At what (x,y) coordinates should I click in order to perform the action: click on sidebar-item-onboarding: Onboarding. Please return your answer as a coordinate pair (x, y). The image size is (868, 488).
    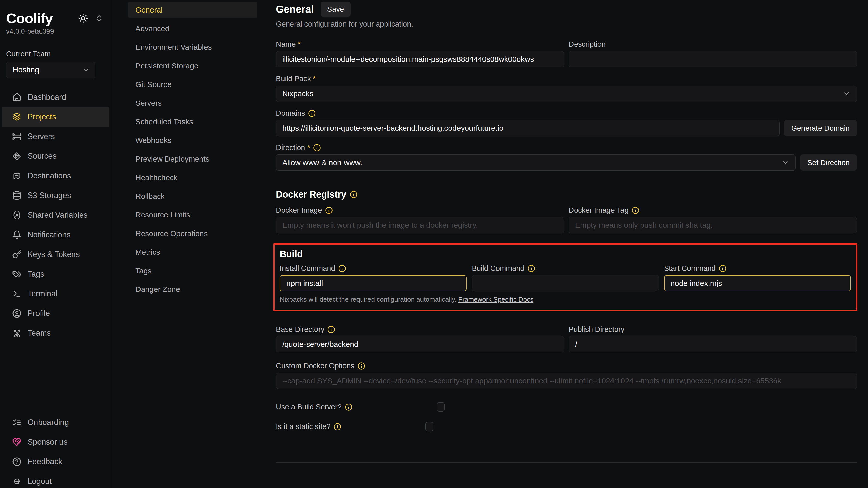
    Looking at the image, I should click on (56, 422).